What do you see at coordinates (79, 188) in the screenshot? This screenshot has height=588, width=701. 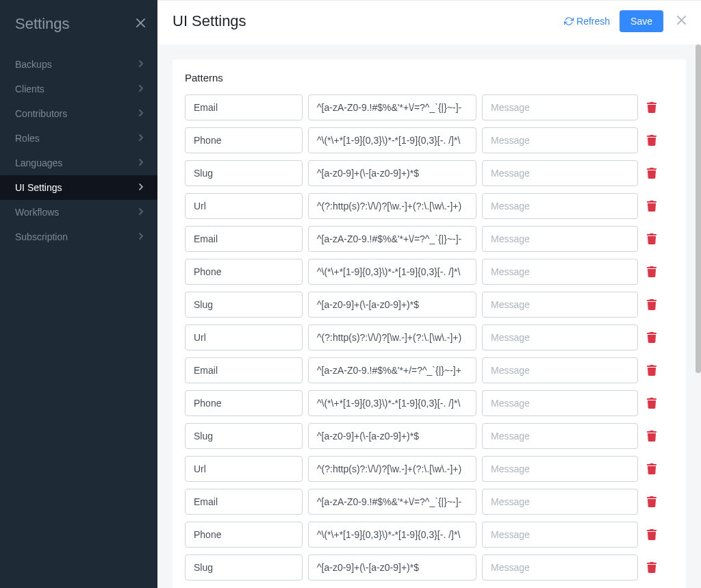 I see `sidebar-item-ui-settings: UI Settings` at bounding box center [79, 188].